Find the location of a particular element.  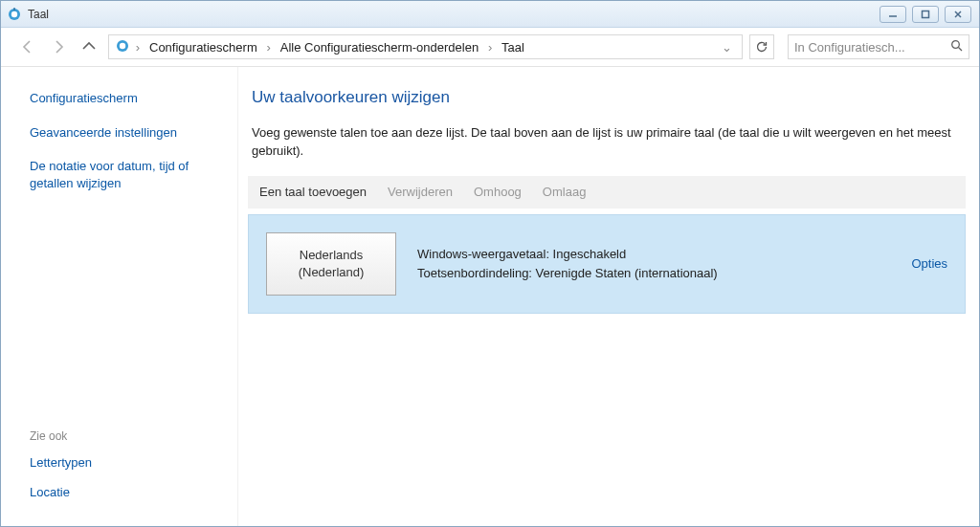

language-region: (Nederland) is located at coordinates (331, 273).